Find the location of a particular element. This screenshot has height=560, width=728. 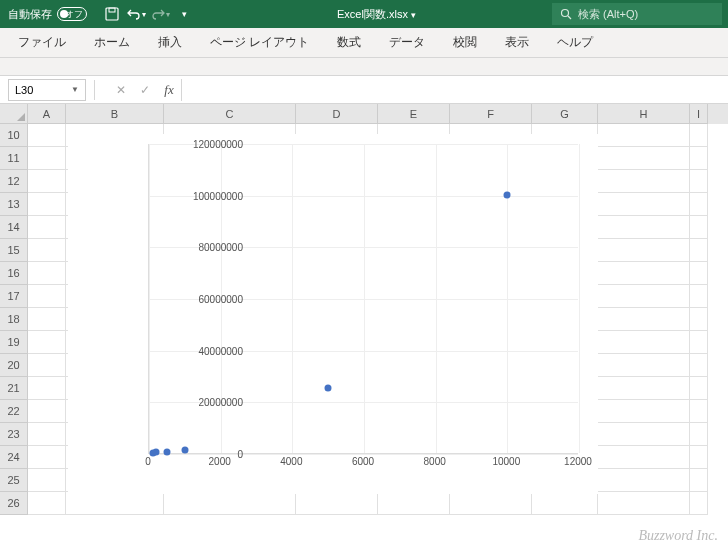

toggle-switch: オフ is located at coordinates (72, 14).